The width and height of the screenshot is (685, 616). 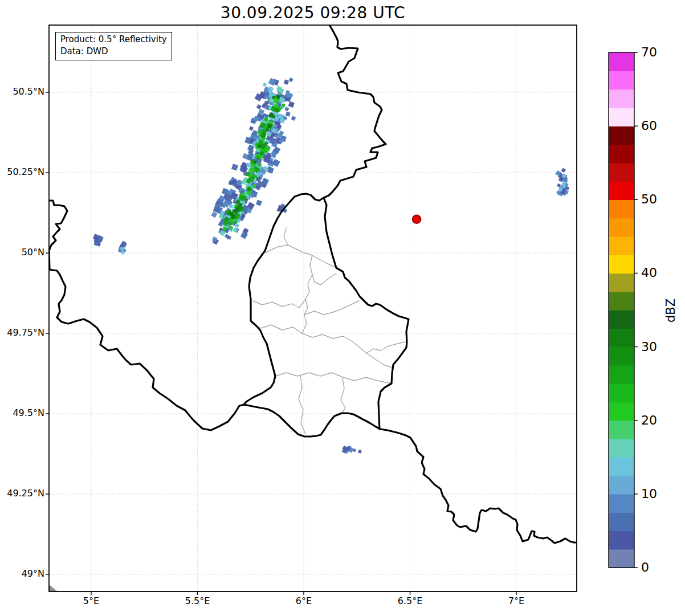 I want to click on product-annotation-box: Product: 0.5° Reflectivity Data: DWD, so click(x=114, y=46).